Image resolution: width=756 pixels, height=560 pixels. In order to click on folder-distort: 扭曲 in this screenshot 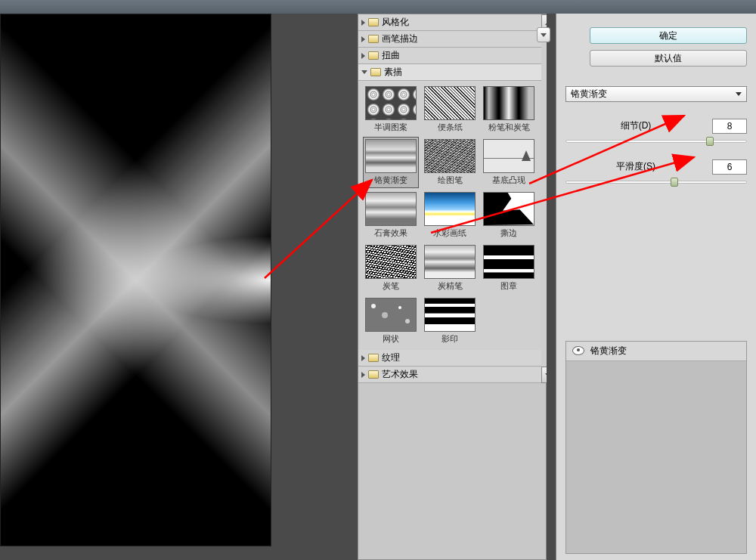, I will do `click(450, 56)`.